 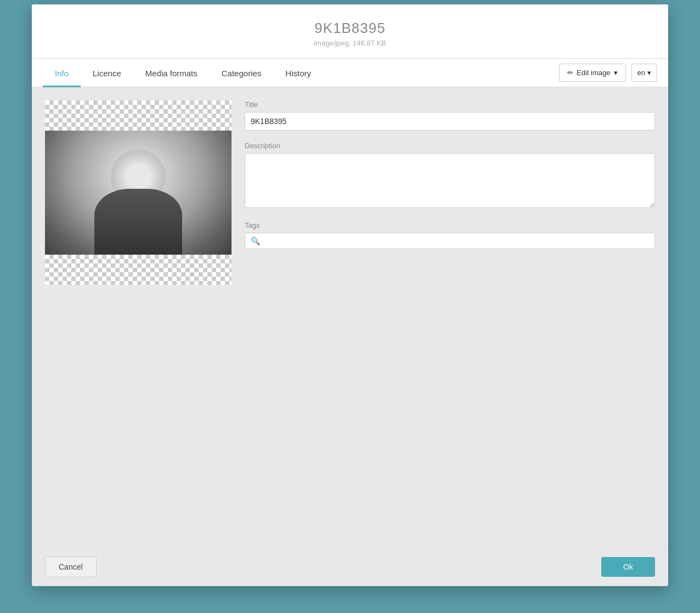 I want to click on tags-label: Tags, so click(x=450, y=225).